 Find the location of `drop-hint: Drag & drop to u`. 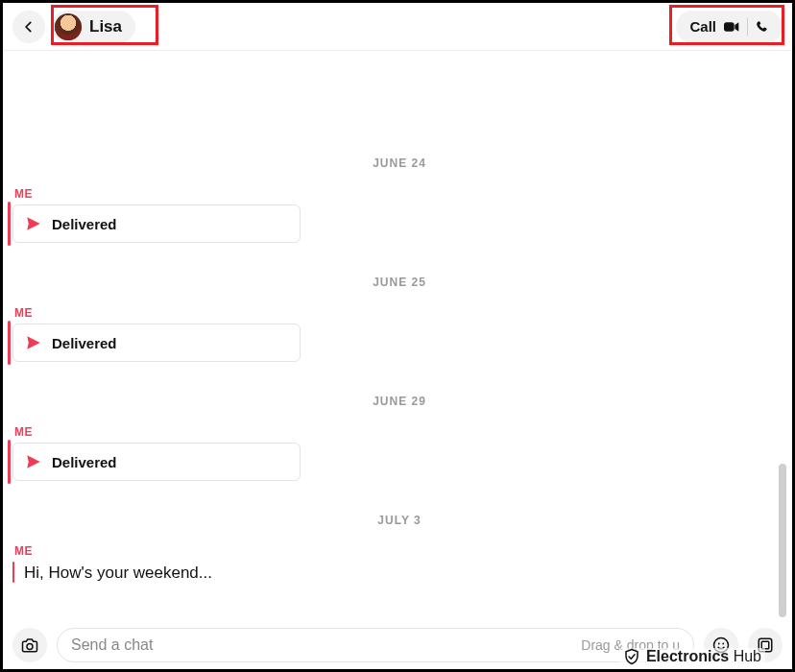

drop-hint: Drag & drop to u is located at coordinates (630, 645).